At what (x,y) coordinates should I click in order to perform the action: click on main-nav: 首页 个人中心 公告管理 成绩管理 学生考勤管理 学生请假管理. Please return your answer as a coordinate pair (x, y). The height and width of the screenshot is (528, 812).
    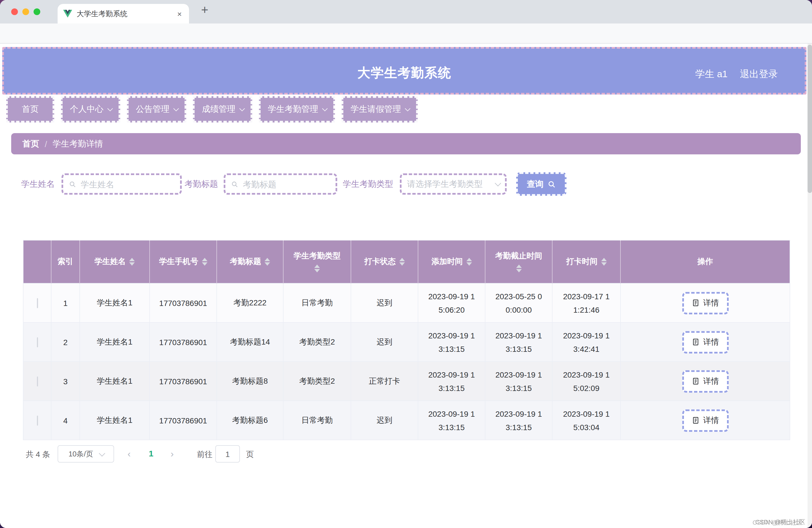
    Looking at the image, I should click on (212, 109).